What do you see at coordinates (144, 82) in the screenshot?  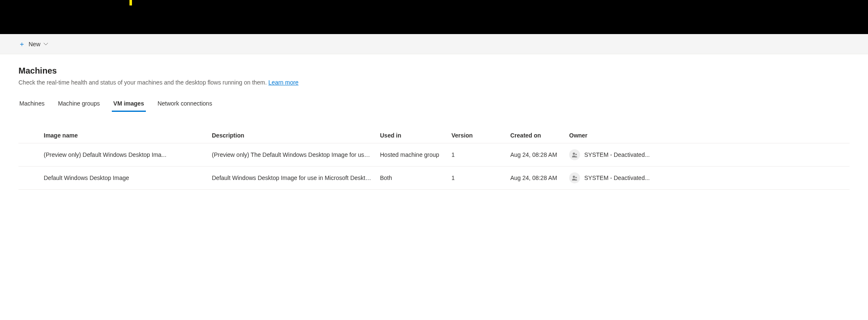 I see `page-subtitle-text: Check the real-time health and status of…` at bounding box center [144, 82].